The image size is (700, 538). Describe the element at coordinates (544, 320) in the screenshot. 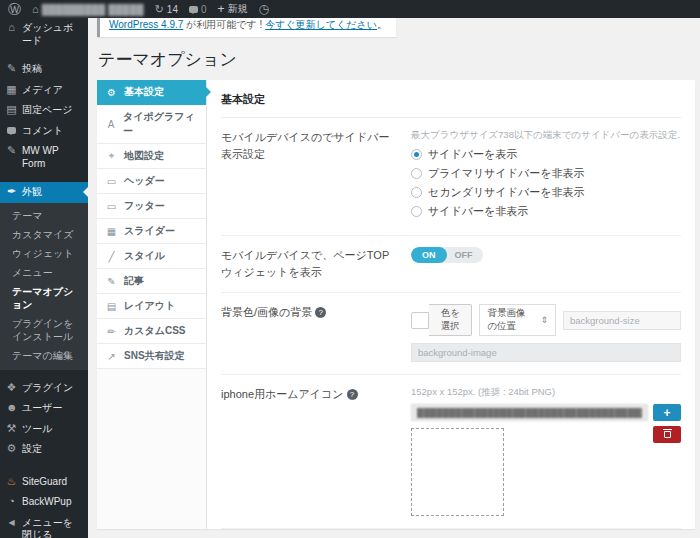

I see `select-arrows-icon: ⇕` at that location.